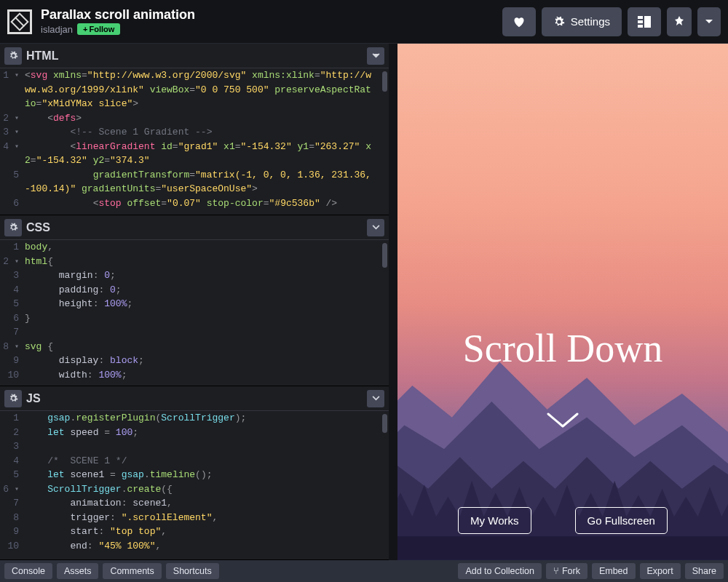 The height and width of the screenshot is (582, 728). Describe the element at coordinates (563, 422) in the screenshot. I see `scroll-chevron-icon` at that location.